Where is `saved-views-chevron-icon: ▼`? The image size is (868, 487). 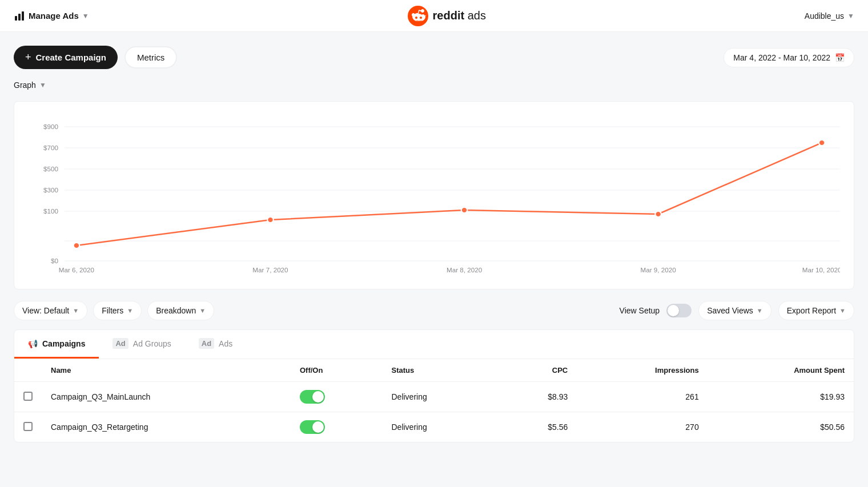
saved-views-chevron-icon: ▼ is located at coordinates (760, 311).